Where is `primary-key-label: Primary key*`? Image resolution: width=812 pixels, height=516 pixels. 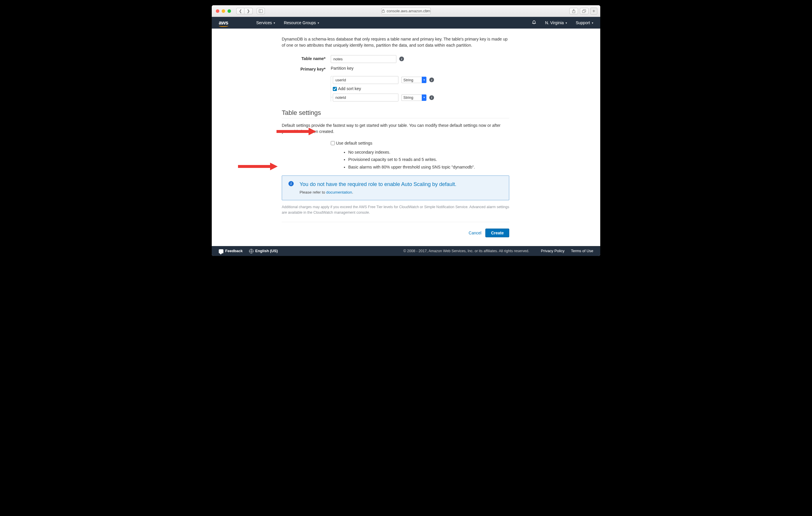
primary-key-label: Primary key* is located at coordinates (306, 69).